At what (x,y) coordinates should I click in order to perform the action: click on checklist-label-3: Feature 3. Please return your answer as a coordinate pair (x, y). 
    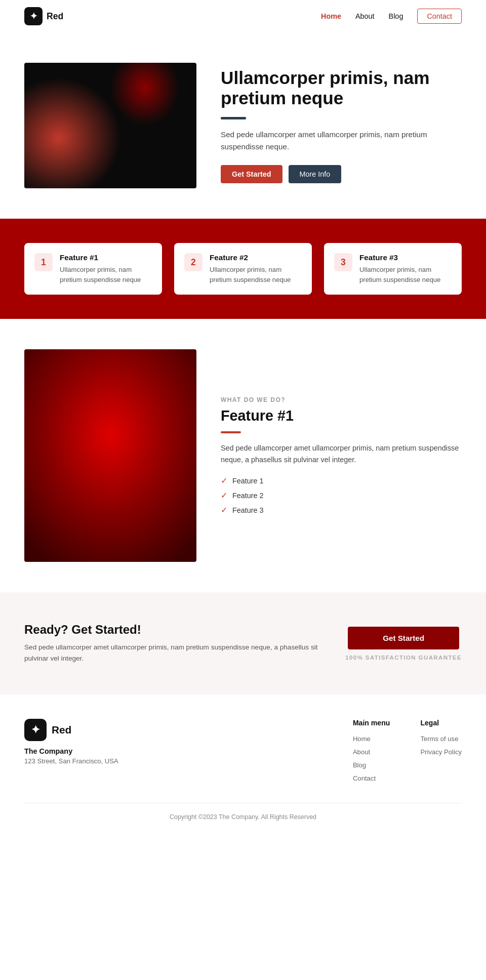
    Looking at the image, I should click on (248, 510).